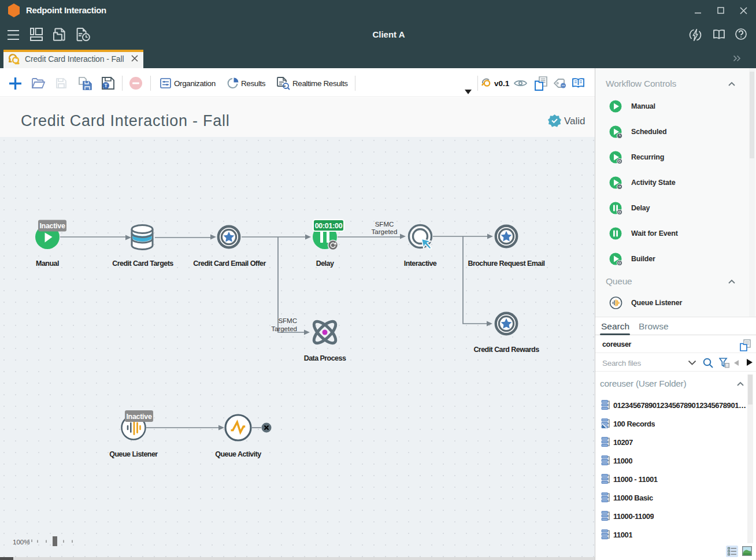  I want to click on svg-text: Brochure Request Email, so click(506, 264).